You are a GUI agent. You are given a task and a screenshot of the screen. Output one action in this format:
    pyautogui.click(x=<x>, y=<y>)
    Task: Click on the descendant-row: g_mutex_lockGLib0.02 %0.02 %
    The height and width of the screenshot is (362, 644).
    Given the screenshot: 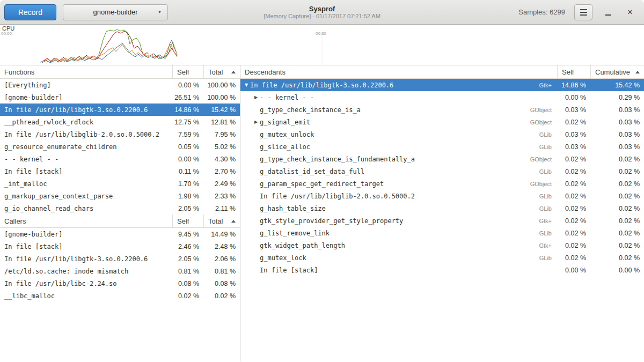 What is the action you would take?
    pyautogui.click(x=442, y=257)
    